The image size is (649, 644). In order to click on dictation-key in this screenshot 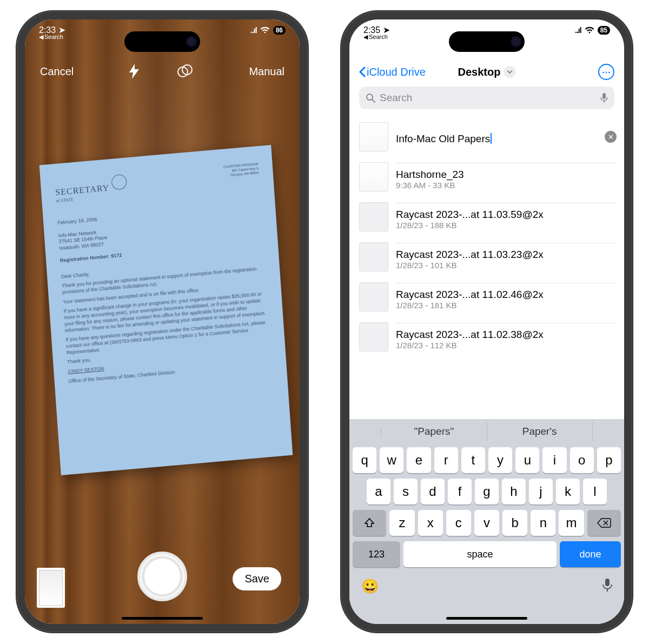, I will do `click(607, 586)`.